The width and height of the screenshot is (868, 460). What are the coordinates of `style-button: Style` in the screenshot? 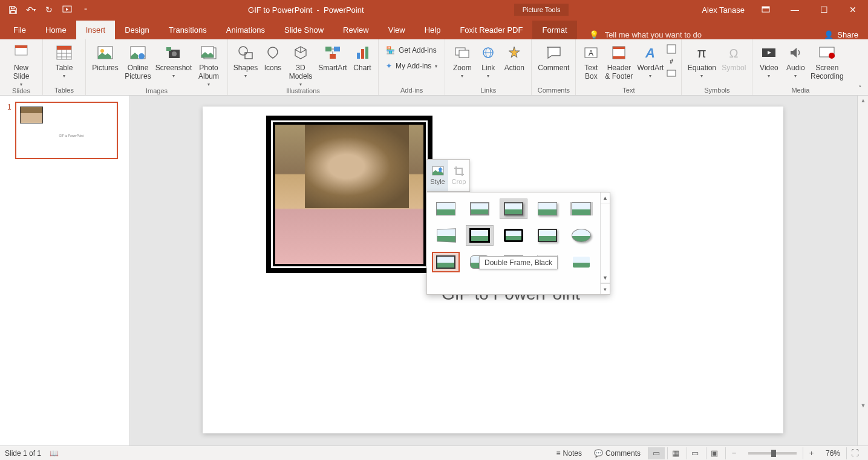 It's located at (438, 176).